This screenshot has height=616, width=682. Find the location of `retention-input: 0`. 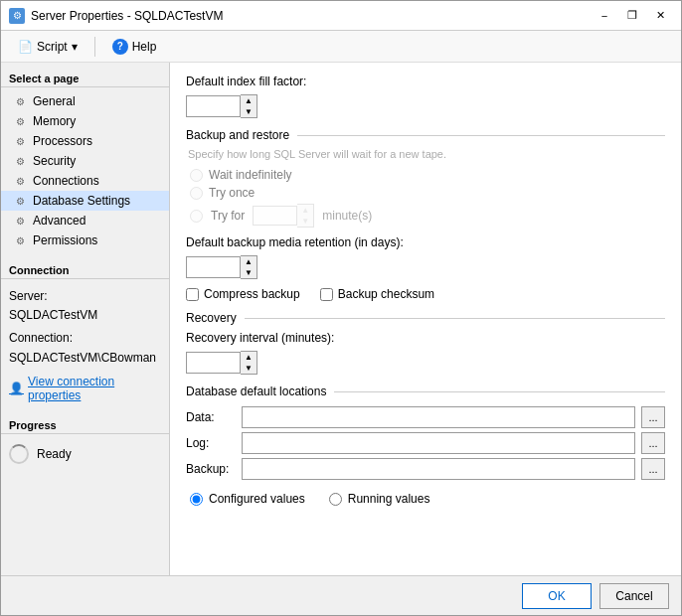

retention-input: 0 is located at coordinates (213, 267).